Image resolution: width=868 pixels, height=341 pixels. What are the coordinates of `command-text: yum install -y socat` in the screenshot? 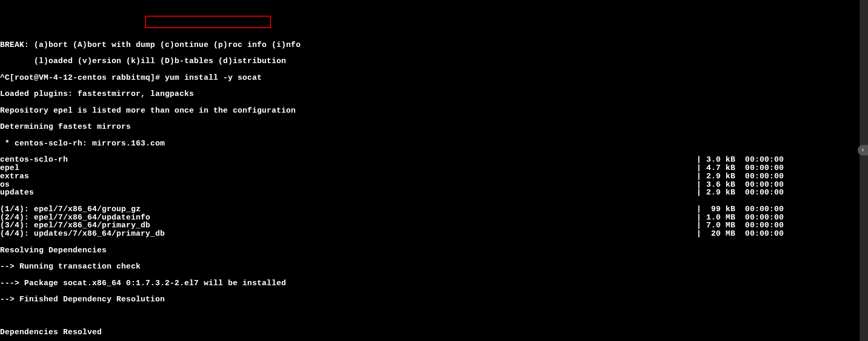 It's located at (213, 78).